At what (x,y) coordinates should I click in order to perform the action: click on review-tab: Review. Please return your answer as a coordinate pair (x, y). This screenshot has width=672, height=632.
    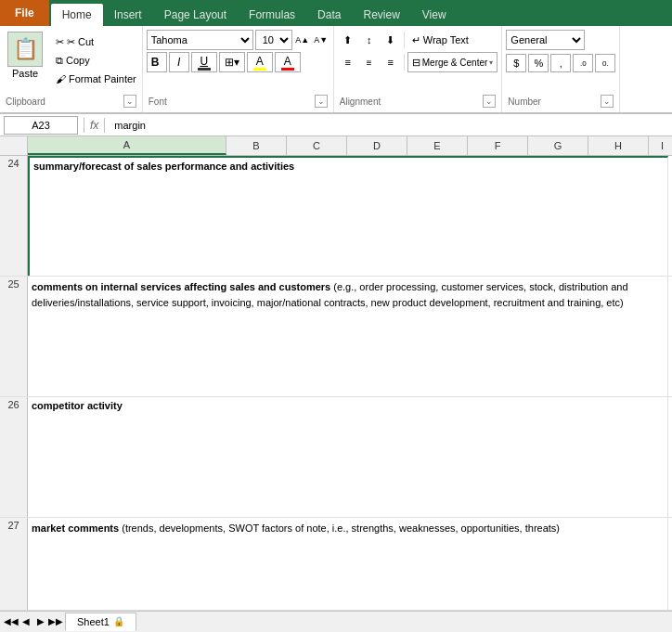
    Looking at the image, I should click on (381, 15).